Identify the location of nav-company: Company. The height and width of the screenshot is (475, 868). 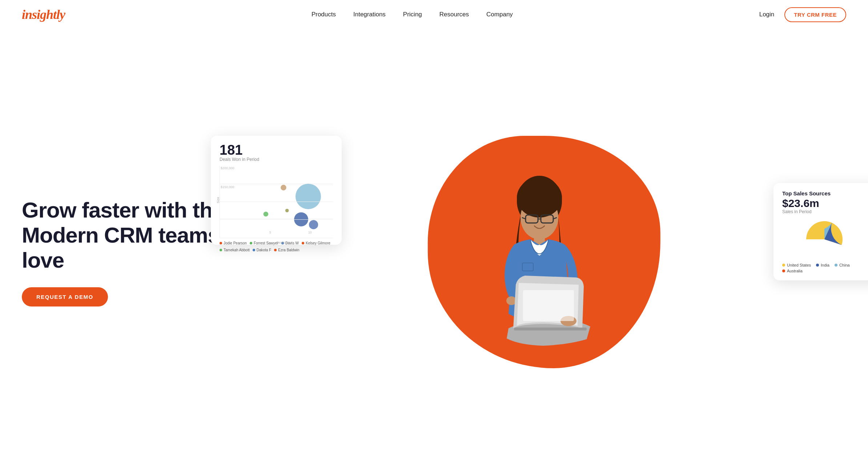
(499, 15).